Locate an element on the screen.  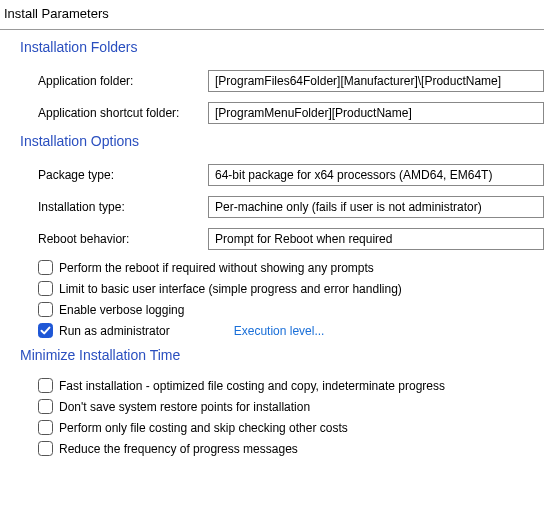
file-costing-checkbox is located at coordinates (46, 428).